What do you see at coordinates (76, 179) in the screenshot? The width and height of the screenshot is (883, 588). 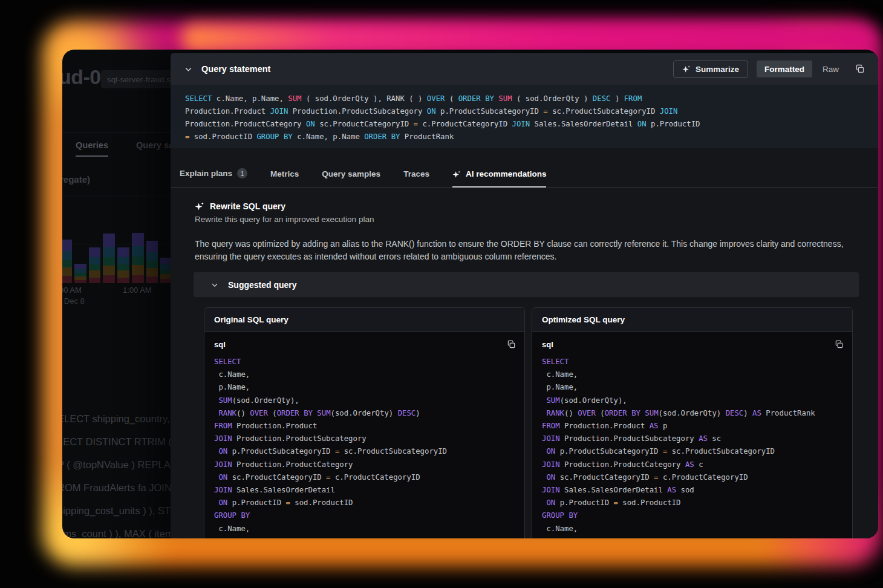 I see `chart-title-fragment: regate)` at bounding box center [76, 179].